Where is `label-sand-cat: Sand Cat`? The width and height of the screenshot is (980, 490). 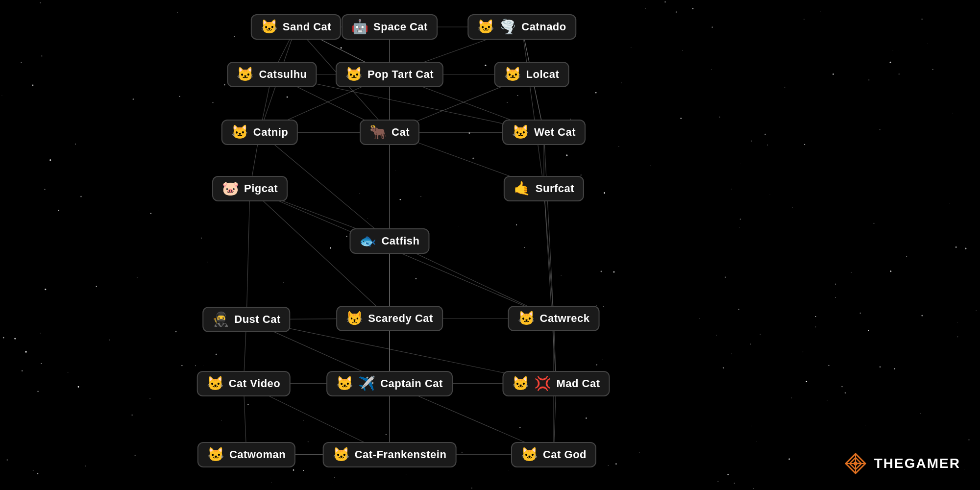 label-sand-cat: Sand Cat is located at coordinates (307, 27).